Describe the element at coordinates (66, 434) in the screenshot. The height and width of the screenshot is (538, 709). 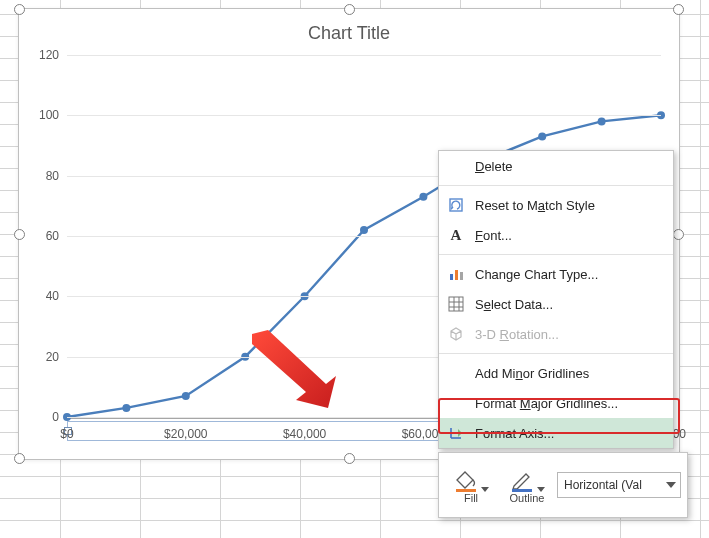
I see `x-tick-label: $0` at that location.